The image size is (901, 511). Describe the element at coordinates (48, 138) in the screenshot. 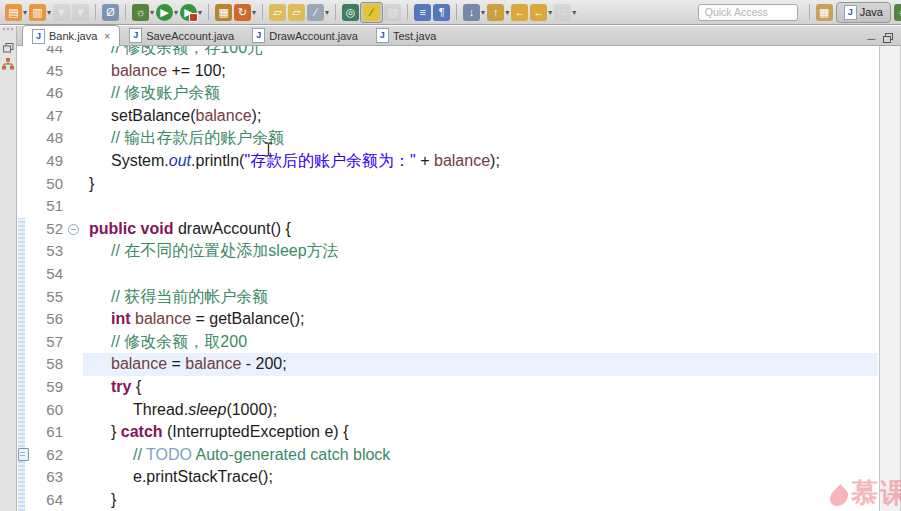

I see `line-number: 48` at that location.